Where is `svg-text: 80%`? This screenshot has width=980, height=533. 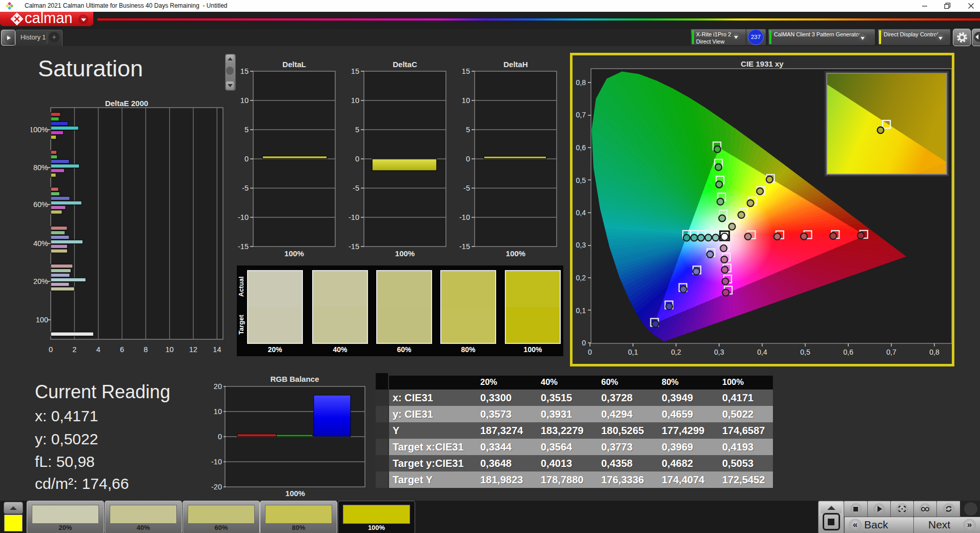 svg-text: 80% is located at coordinates (41, 168).